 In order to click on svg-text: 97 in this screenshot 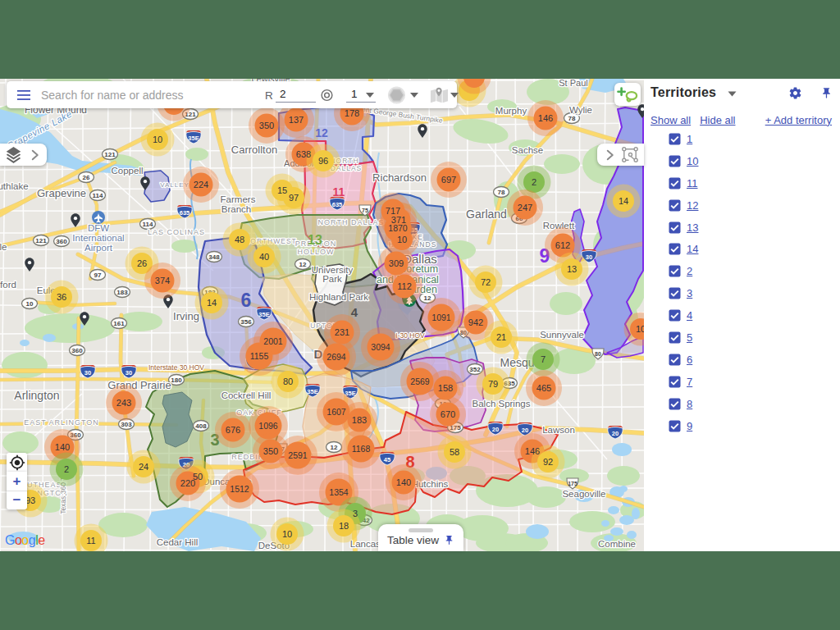, I will do `click(294, 198)`.